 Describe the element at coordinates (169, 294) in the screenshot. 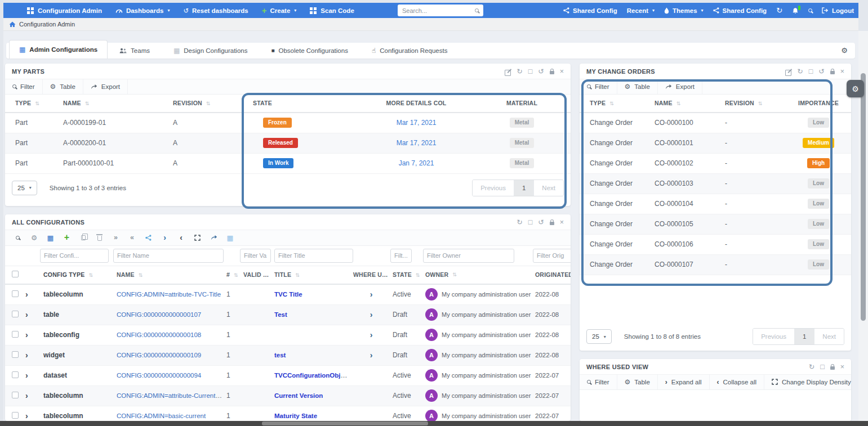

I see `config-name-link: CONFIG:ADMIN=attribute-TVC-Title` at that location.